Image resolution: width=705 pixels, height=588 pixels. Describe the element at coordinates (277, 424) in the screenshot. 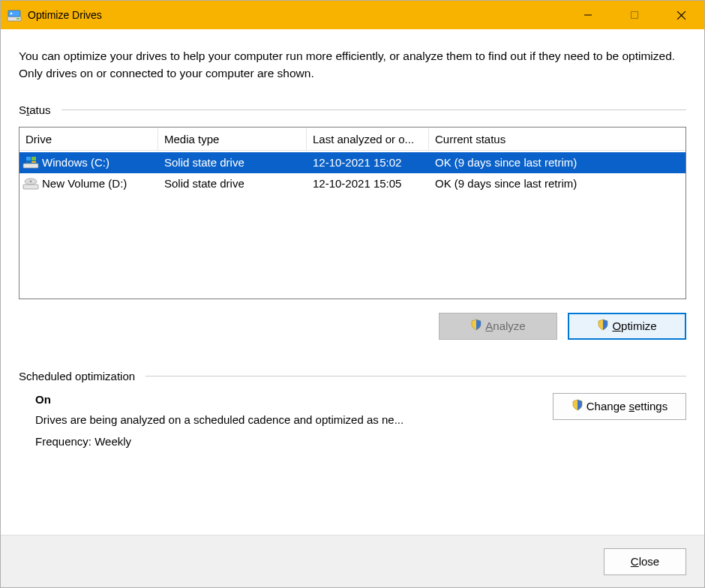

I see `scheduled-info: On Drives are being analyzed on a schedu…` at that location.